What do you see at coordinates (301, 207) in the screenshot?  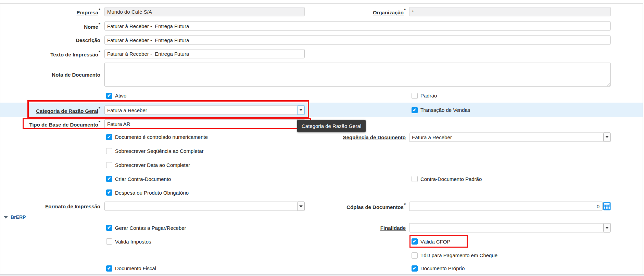 I see `formato-impressao-combo-button` at bounding box center [301, 207].